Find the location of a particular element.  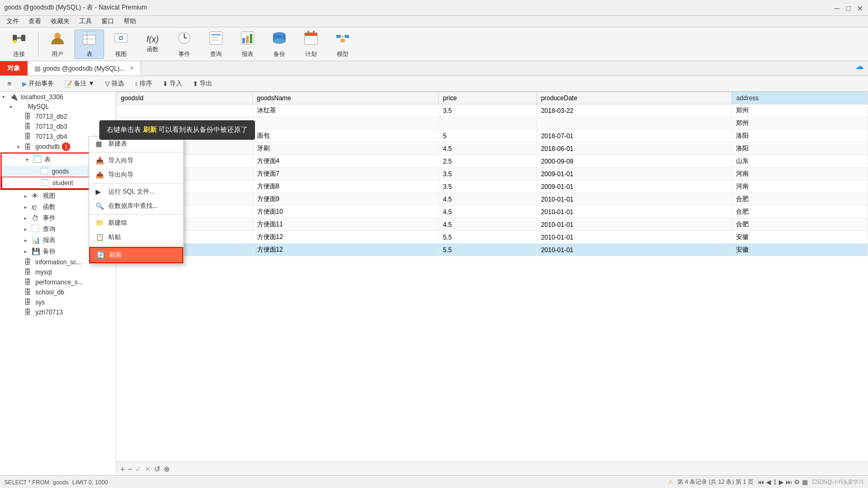

confirm-button: ✓ is located at coordinates (138, 469).